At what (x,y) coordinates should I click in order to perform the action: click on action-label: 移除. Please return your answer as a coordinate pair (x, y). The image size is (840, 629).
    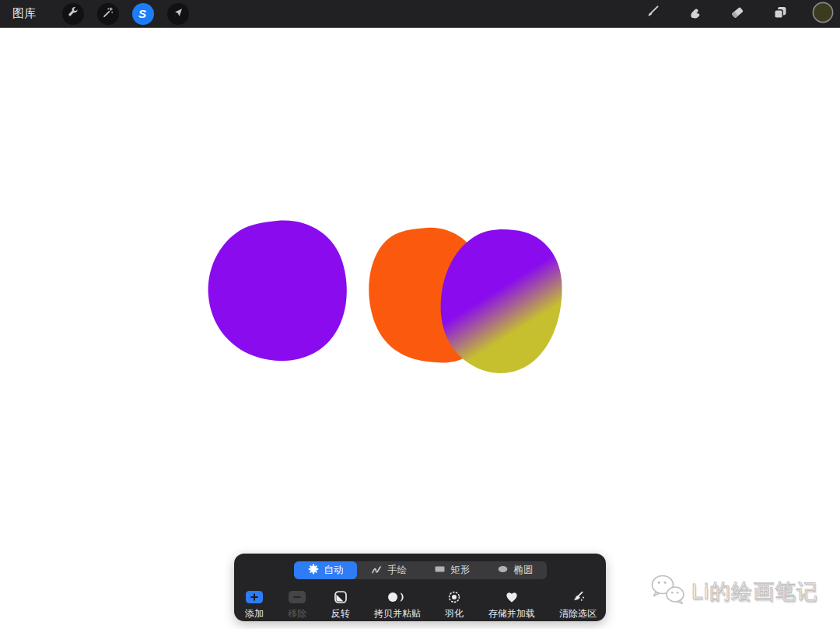
    Looking at the image, I should click on (297, 614).